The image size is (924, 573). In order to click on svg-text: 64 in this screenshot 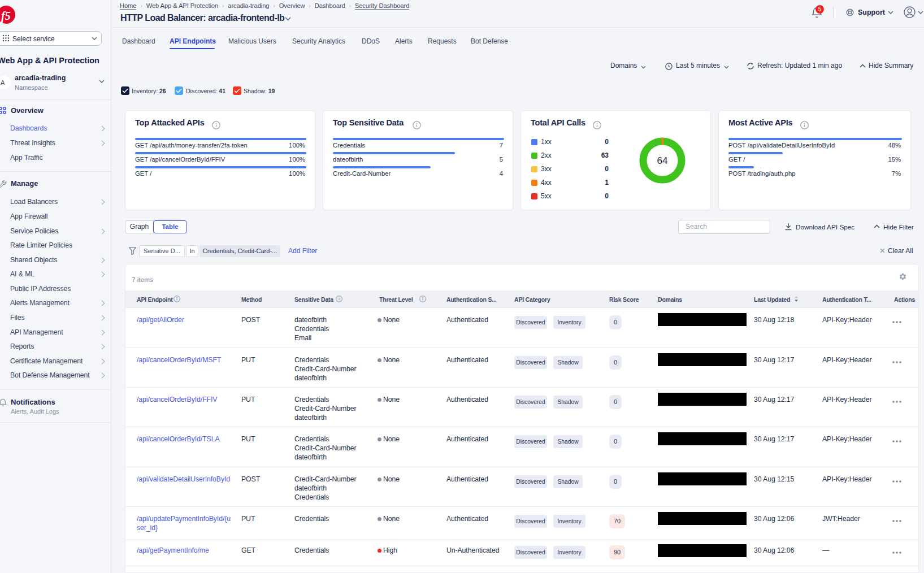, I will do `click(662, 160)`.